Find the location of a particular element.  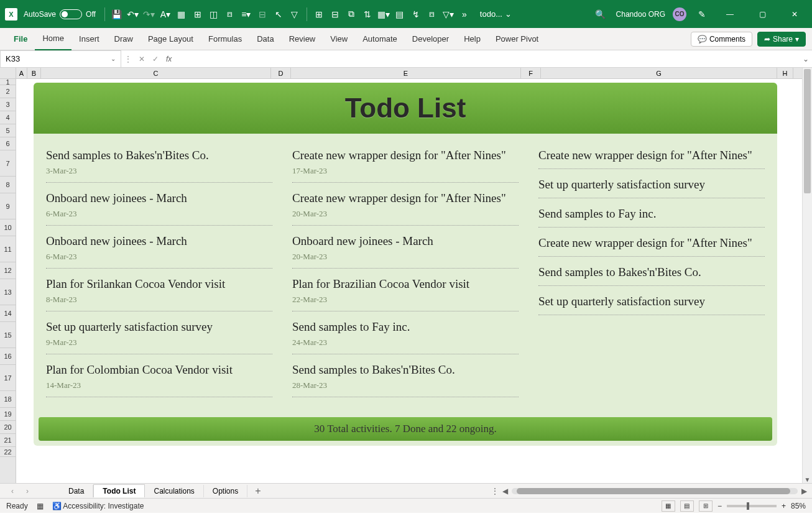

normal-view-button: ▦ is located at coordinates (668, 506).